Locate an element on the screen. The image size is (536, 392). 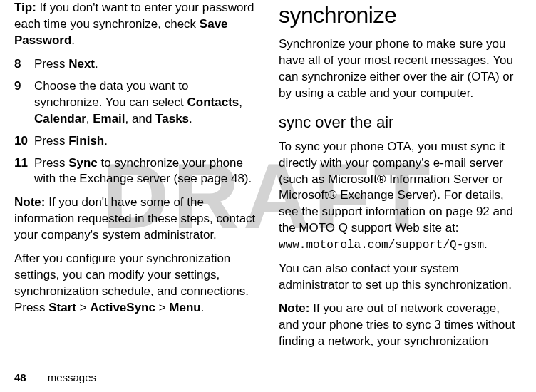
tip-period: . is located at coordinates (73, 40).